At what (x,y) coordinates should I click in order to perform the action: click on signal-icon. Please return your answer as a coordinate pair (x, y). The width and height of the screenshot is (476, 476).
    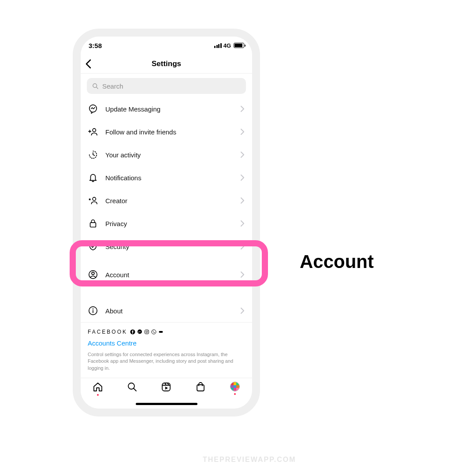
    Looking at the image, I should click on (218, 46).